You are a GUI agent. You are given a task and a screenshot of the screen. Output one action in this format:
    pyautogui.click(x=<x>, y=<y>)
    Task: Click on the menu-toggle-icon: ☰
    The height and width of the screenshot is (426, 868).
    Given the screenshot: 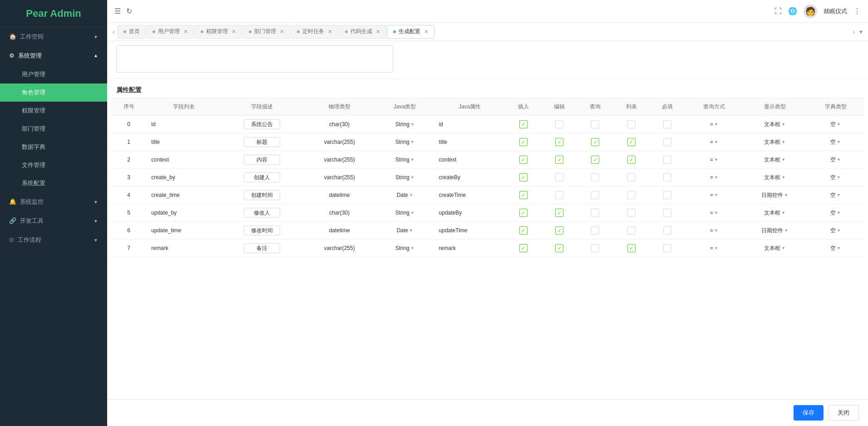 What is the action you would take?
    pyautogui.click(x=118, y=11)
    